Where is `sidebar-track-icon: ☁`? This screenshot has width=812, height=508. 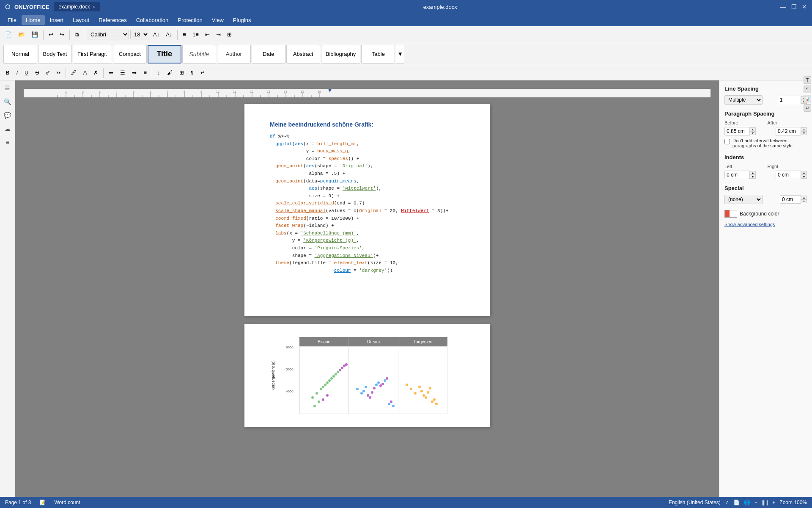 sidebar-track-icon: ☁ is located at coordinates (8, 129).